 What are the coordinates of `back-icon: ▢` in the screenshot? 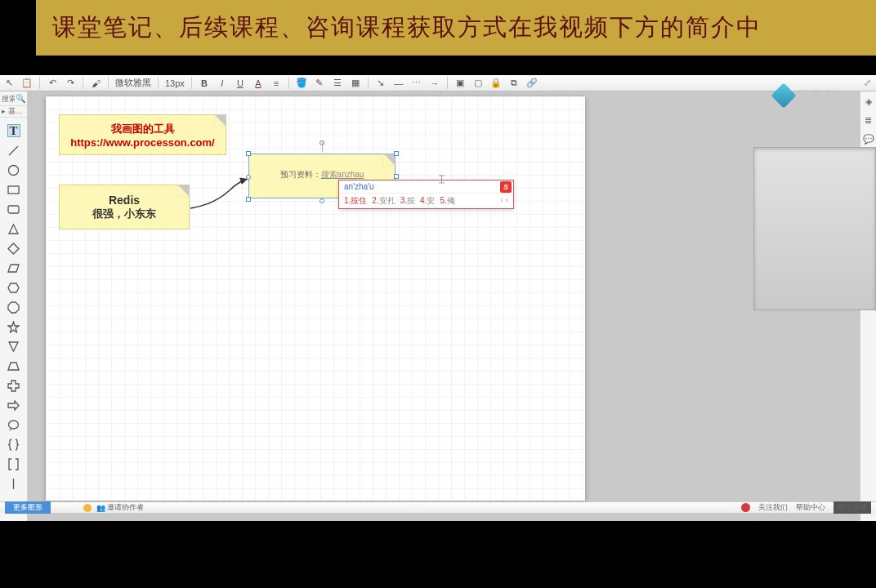 It's located at (478, 83).